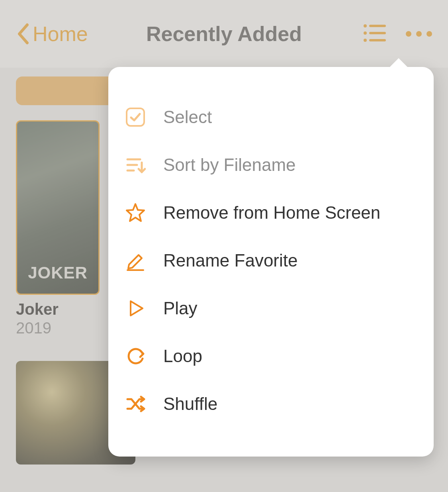 This screenshot has width=448, height=492. Describe the element at coordinates (272, 213) in the screenshot. I see `menu-item-label: Remove from Home Screen` at that location.